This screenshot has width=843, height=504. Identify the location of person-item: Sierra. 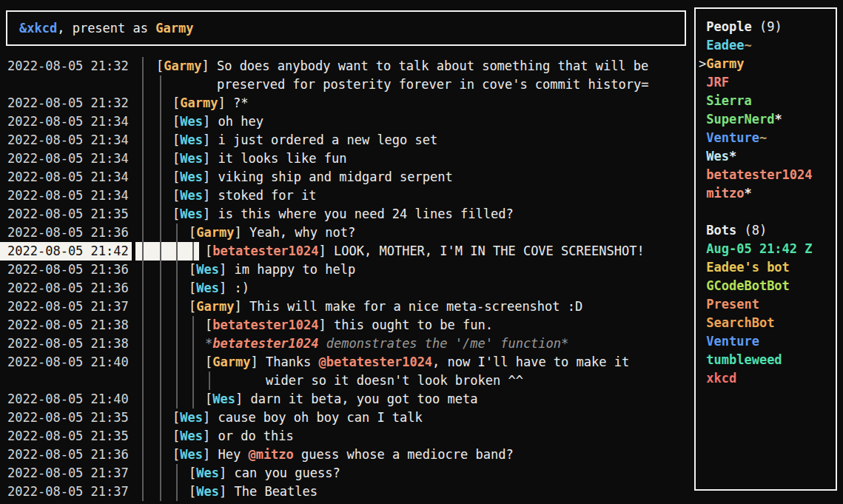
(767, 101).